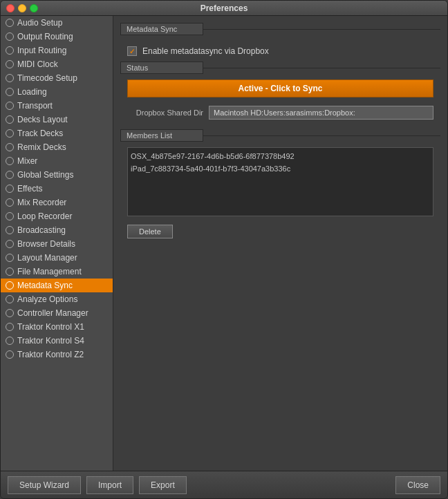  What do you see at coordinates (10, 258) in the screenshot?
I see `layout-manager-icon` at bounding box center [10, 258].